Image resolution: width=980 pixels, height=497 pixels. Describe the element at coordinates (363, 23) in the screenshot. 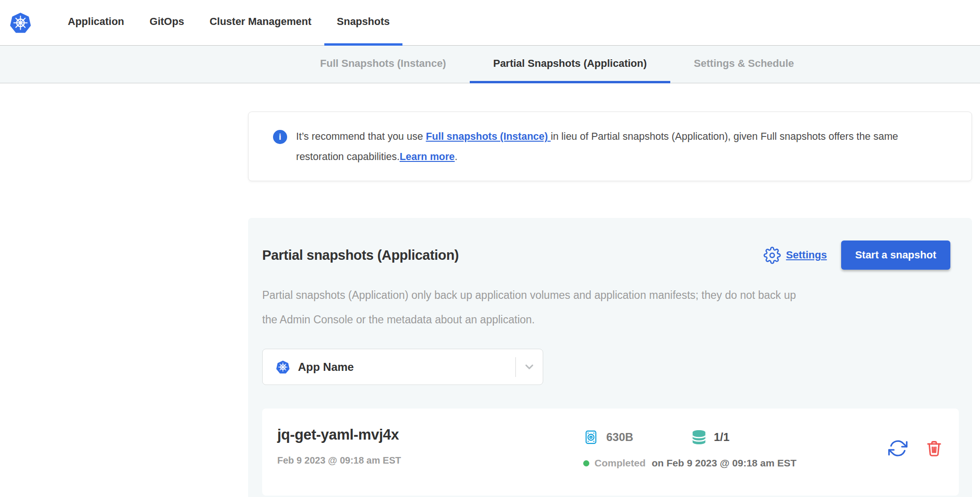

I see `nav-tab-snapshots: Snapshots` at that location.